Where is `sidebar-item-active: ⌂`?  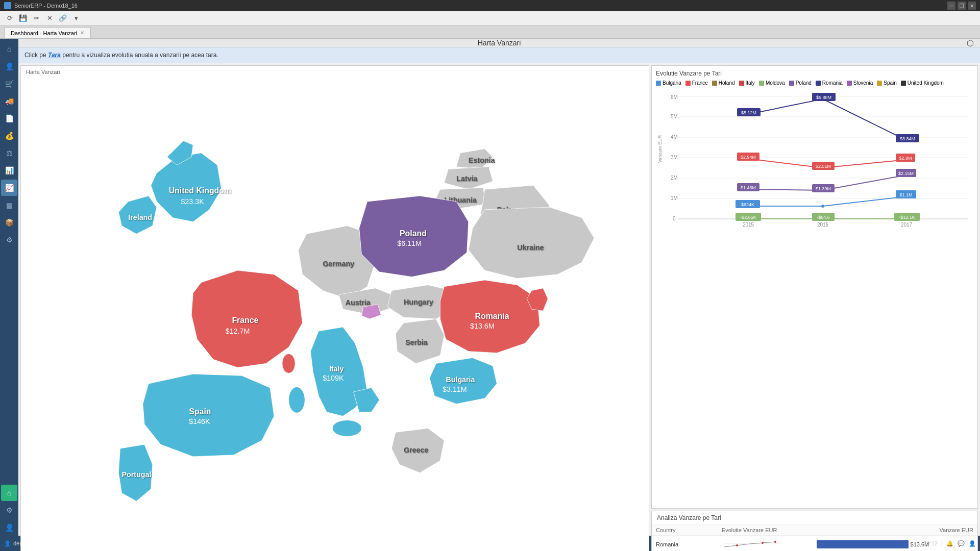
sidebar-item-active: ⌂ is located at coordinates (9, 493).